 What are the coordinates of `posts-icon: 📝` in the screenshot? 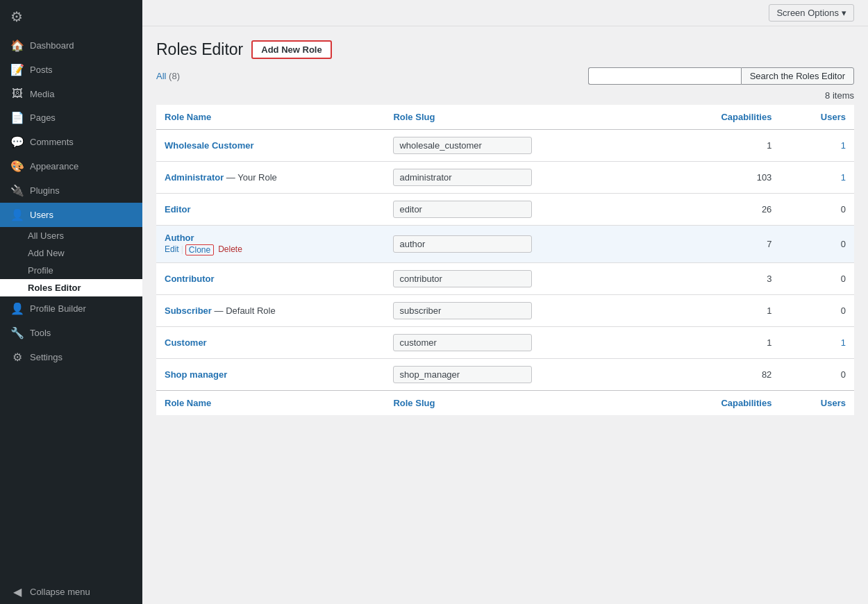 It's located at (17, 69).